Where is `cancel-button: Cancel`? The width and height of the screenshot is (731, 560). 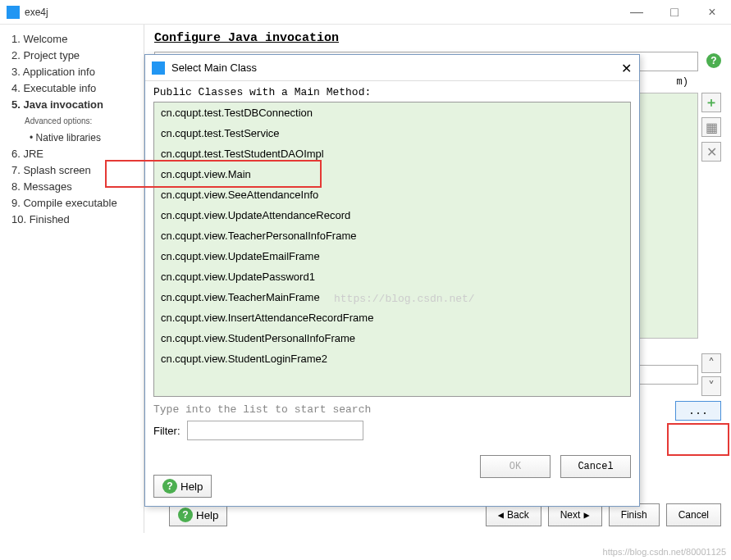
cancel-button: Cancel is located at coordinates (694, 515).